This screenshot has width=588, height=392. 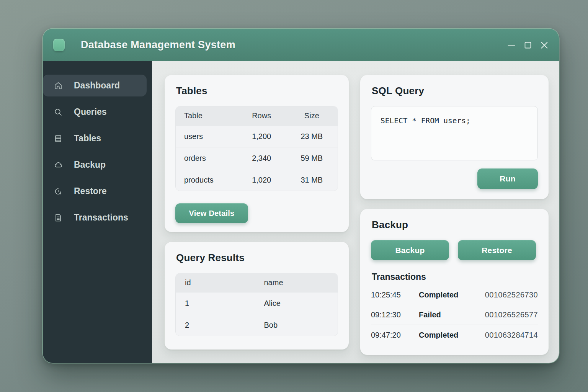 I want to click on app-icon, so click(x=59, y=45).